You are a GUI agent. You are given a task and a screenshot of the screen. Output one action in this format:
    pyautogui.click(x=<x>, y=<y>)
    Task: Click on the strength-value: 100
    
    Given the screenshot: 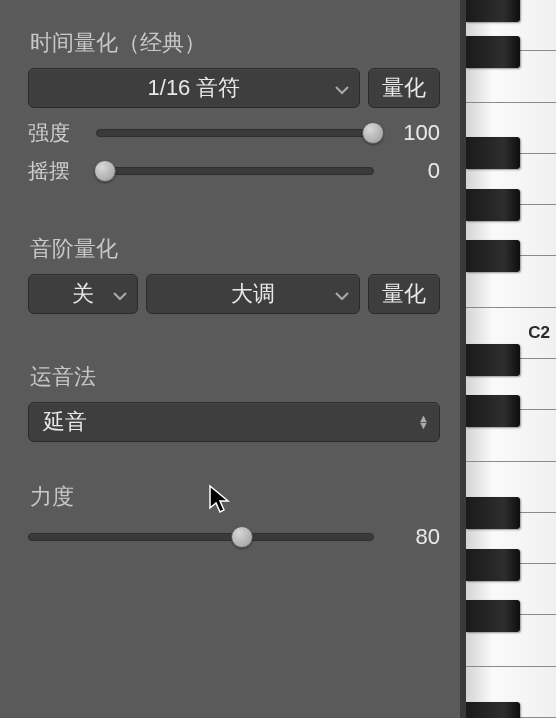 What is the action you would take?
    pyautogui.click(x=413, y=133)
    